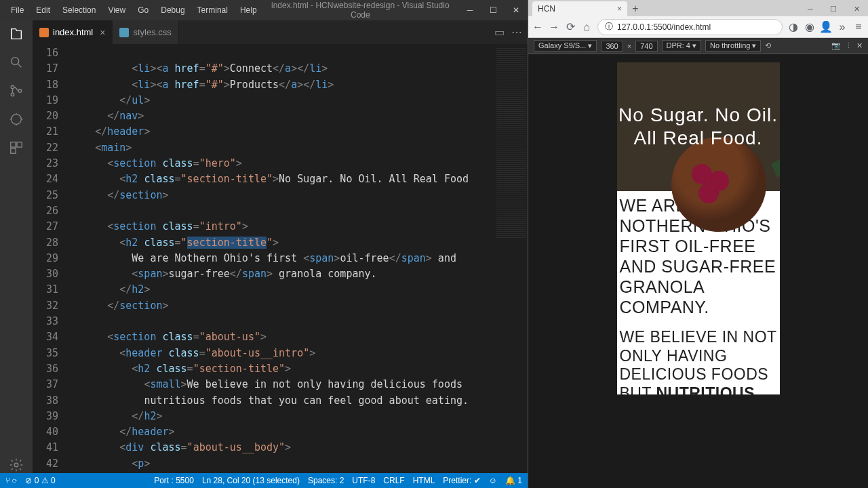 Image resolution: width=868 pixels, height=488 pixels. What do you see at coordinates (280, 33) in the screenshot?
I see `tab-bar: index.html× styles.css ▭ ⋯` at bounding box center [280, 33].